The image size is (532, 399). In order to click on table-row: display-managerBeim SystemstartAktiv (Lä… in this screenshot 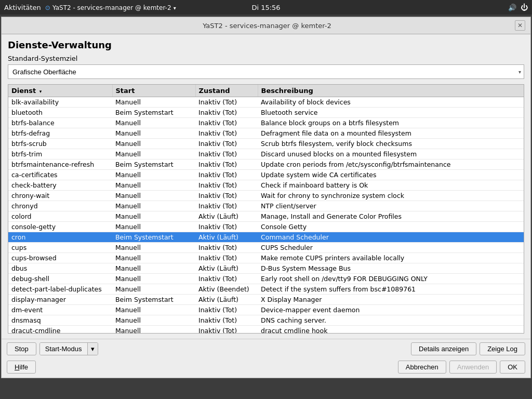, I will do `click(266, 300)`.